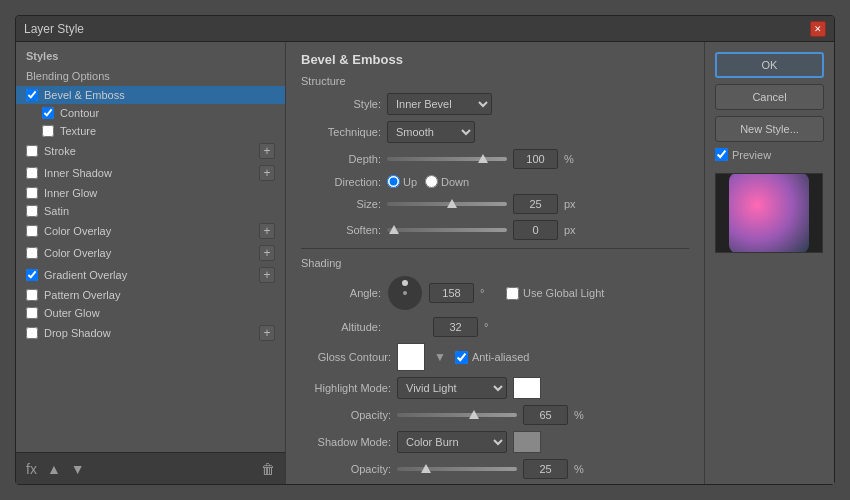  Describe the element at coordinates (78, 131) in the screenshot. I see `texture-label: Texture` at that location.